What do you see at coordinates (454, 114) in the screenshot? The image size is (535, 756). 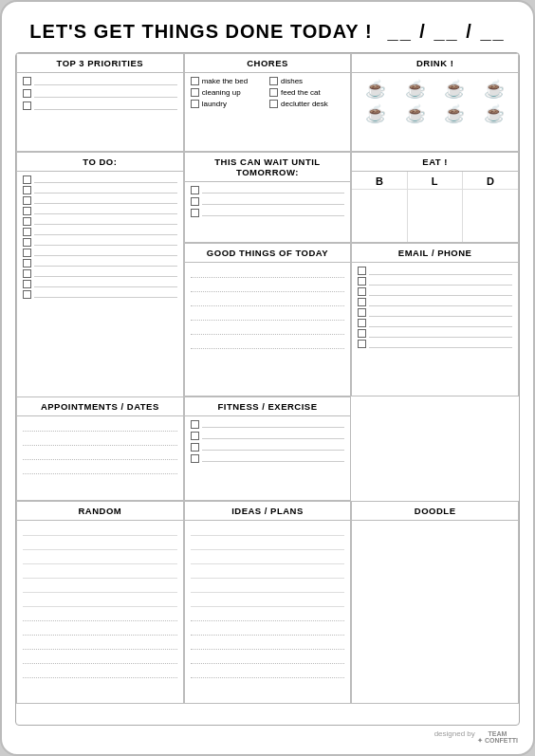 I see `mug-icon-7: ☕` at bounding box center [454, 114].